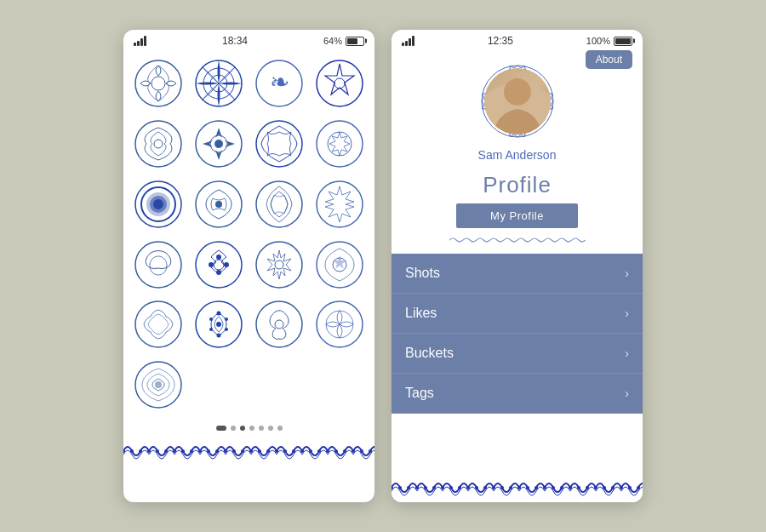 This screenshot has width=766, height=532. What do you see at coordinates (500, 41) in the screenshot?
I see `right-time: 12:35` at bounding box center [500, 41].